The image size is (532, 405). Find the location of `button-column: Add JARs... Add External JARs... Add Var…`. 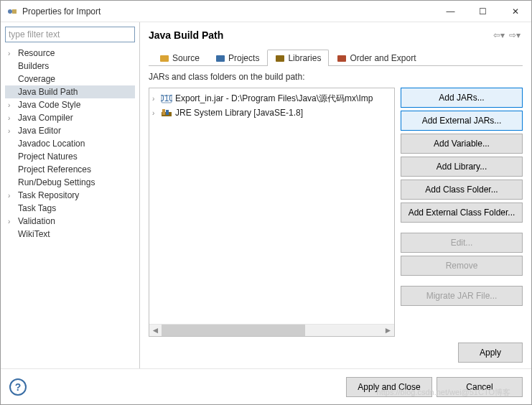

button-column: Add JARs... Add External JARs... Add Var… is located at coordinates (462, 213).